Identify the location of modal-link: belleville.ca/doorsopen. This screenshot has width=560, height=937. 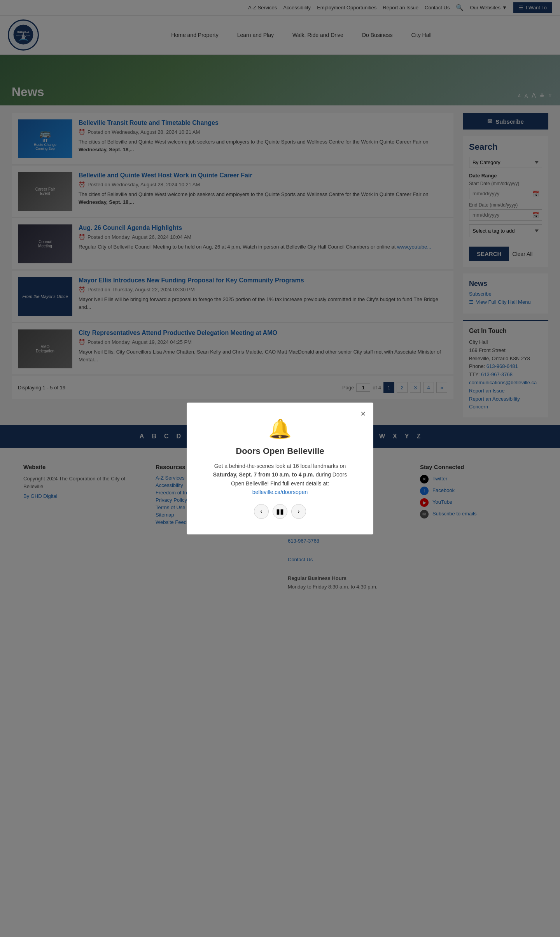
(280, 492).